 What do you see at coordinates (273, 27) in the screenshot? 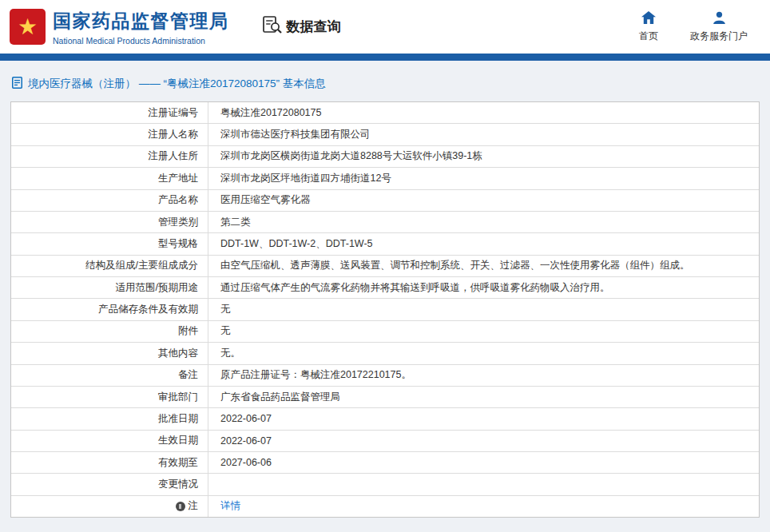
I see `document-search-icon` at bounding box center [273, 27].